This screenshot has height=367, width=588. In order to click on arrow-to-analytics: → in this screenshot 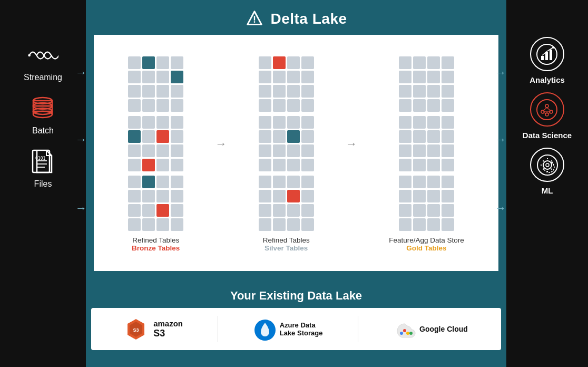, I will do `click(501, 73)`.